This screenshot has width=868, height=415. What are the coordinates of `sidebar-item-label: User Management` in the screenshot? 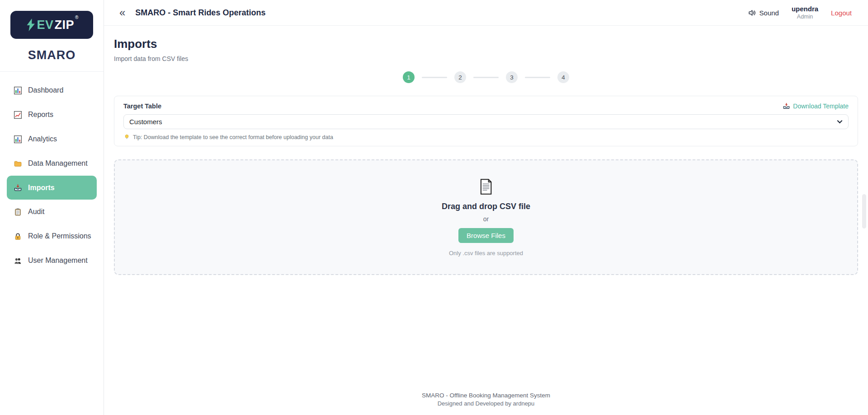 It's located at (58, 261).